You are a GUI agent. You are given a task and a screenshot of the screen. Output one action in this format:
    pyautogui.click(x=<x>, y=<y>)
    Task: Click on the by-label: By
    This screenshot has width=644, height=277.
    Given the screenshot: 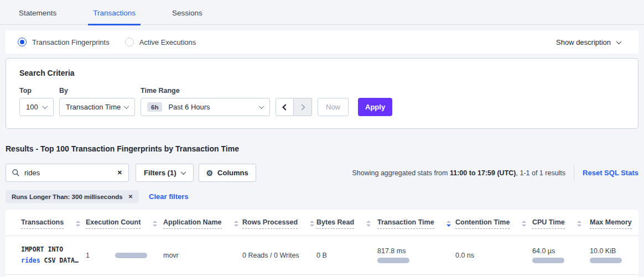 What is the action you would take?
    pyautogui.click(x=97, y=91)
    